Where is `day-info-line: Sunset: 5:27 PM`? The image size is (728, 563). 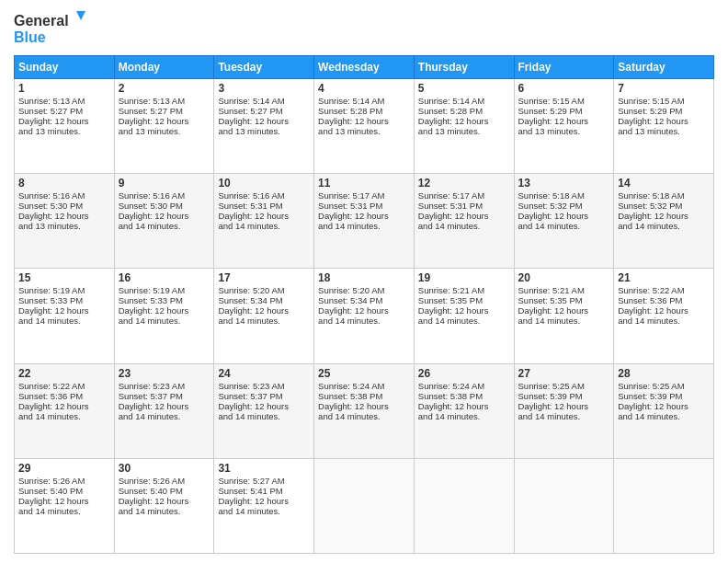 day-info-line: Sunset: 5:27 PM is located at coordinates (64, 110).